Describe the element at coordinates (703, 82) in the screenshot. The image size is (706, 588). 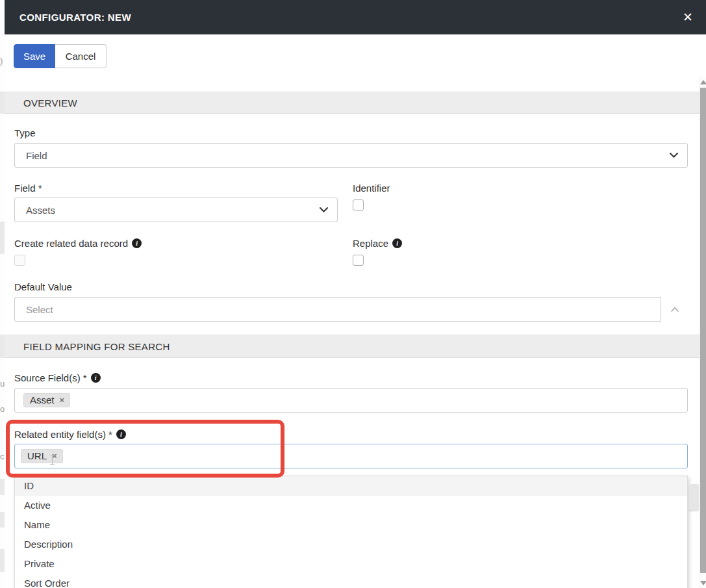
I see `scroll-up-arrow` at that location.